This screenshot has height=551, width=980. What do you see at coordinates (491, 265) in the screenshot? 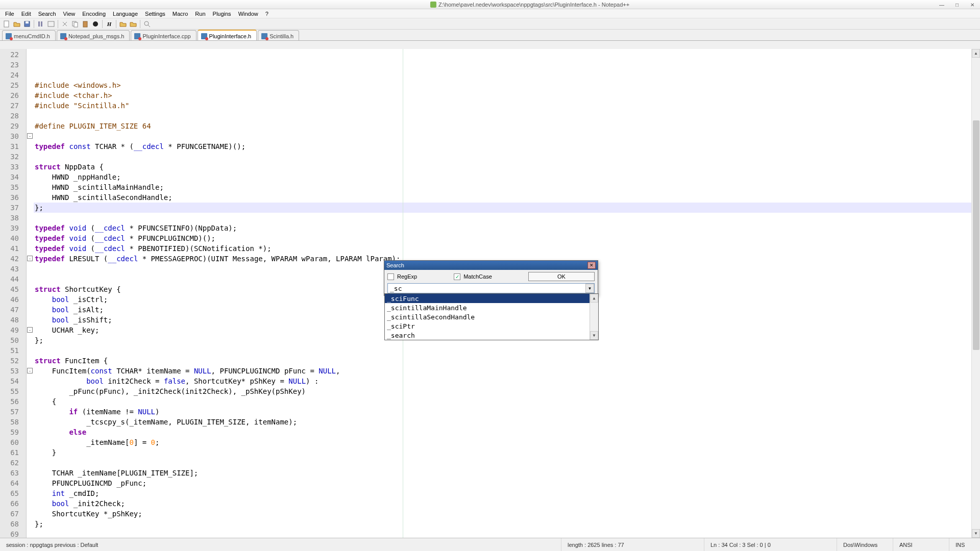
I see `search-dialog-titlebar: Search ✕` at bounding box center [491, 265].